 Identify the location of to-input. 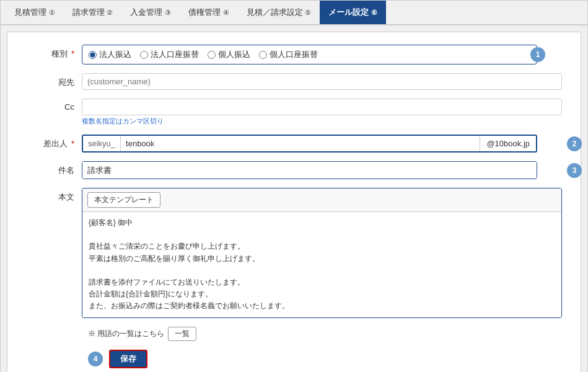
(322, 82).